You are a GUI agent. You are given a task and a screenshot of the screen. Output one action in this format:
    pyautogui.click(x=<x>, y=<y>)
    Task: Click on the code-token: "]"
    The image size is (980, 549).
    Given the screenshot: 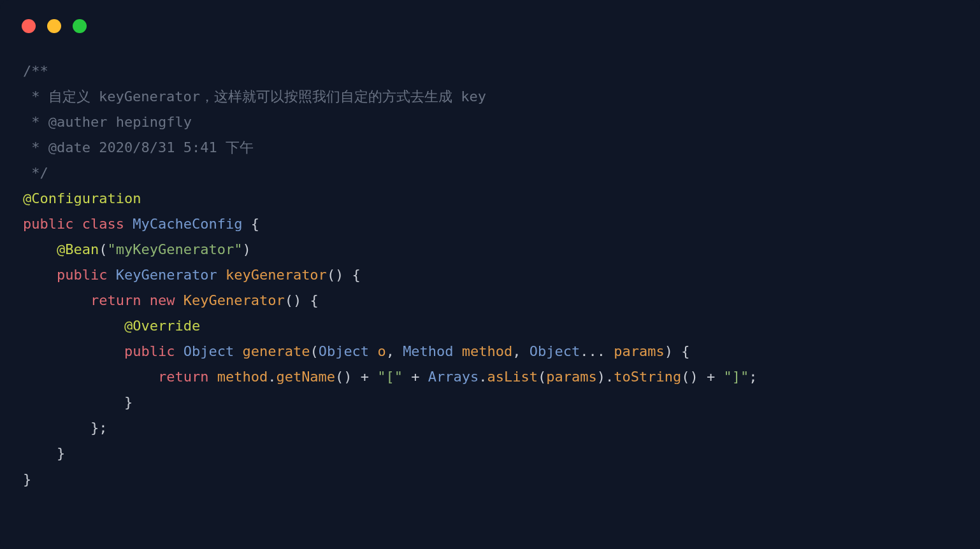 What is the action you would take?
    pyautogui.click(x=737, y=377)
    